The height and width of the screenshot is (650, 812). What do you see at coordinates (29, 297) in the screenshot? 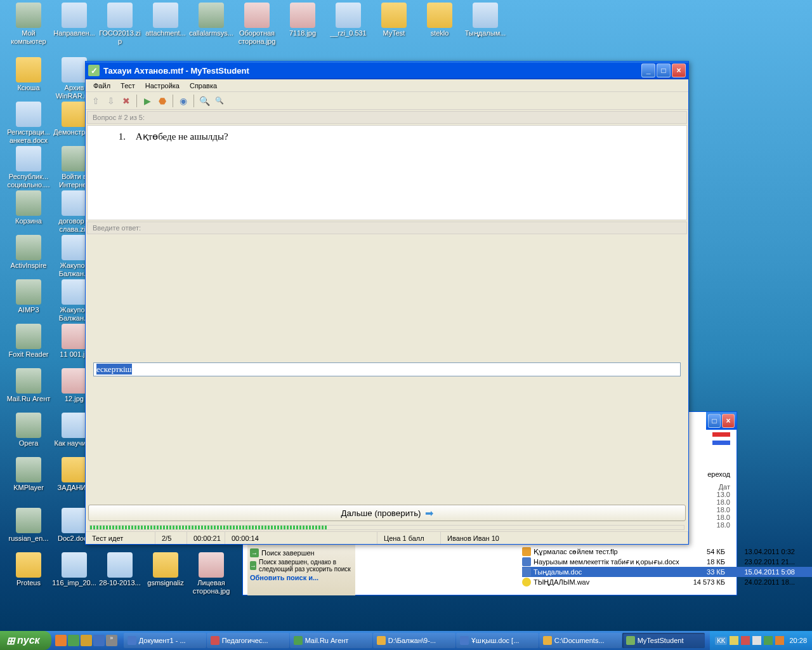
I see `desktop-icon: AIMP3` at bounding box center [29, 297].